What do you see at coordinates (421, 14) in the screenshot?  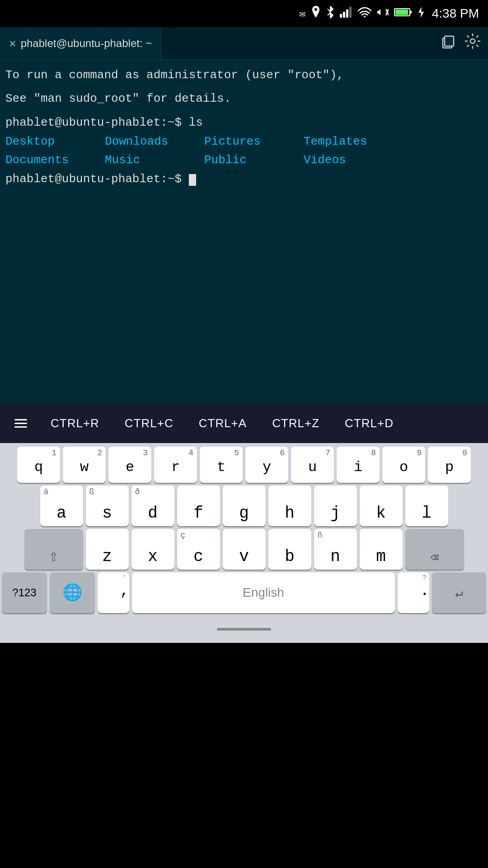 I see `charging-icon` at bounding box center [421, 14].